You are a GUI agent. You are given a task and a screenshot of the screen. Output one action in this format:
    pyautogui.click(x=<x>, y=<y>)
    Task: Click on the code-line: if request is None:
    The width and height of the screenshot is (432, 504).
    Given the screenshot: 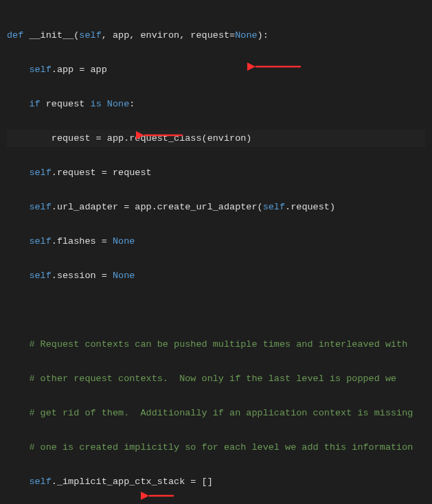 What is the action you would take?
    pyautogui.click(x=216, y=104)
    